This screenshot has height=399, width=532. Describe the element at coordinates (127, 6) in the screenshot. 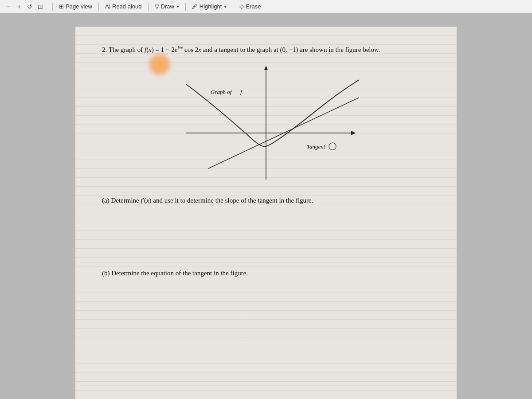

I see `read-aloud-label: Read aloud` at that location.